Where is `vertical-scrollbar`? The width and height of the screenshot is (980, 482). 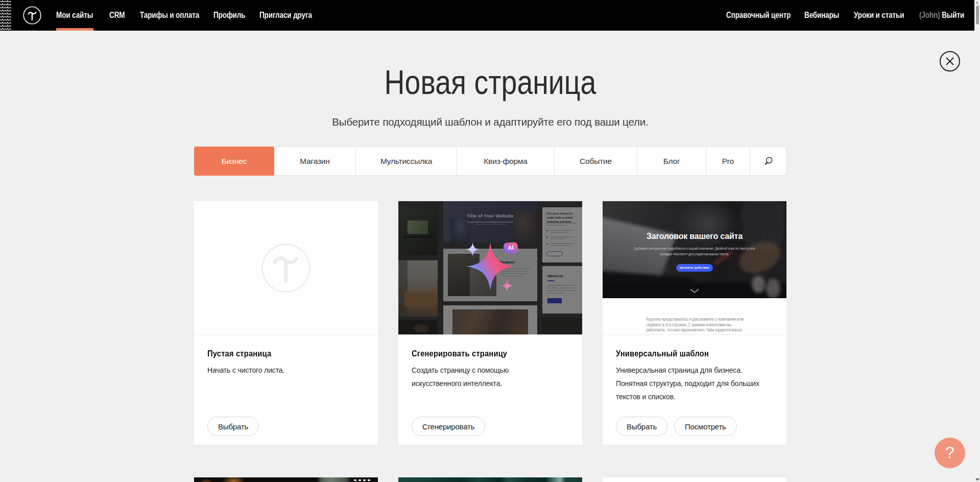 vertical-scrollbar is located at coordinates (977, 241).